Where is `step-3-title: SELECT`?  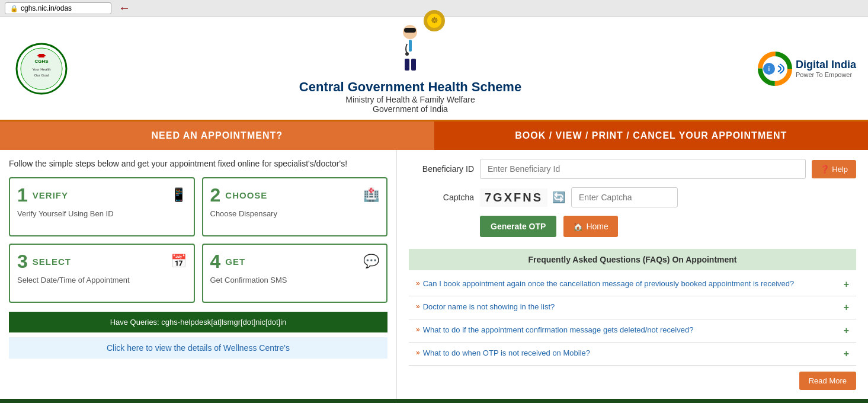 step-3-title: SELECT is located at coordinates (102, 262).